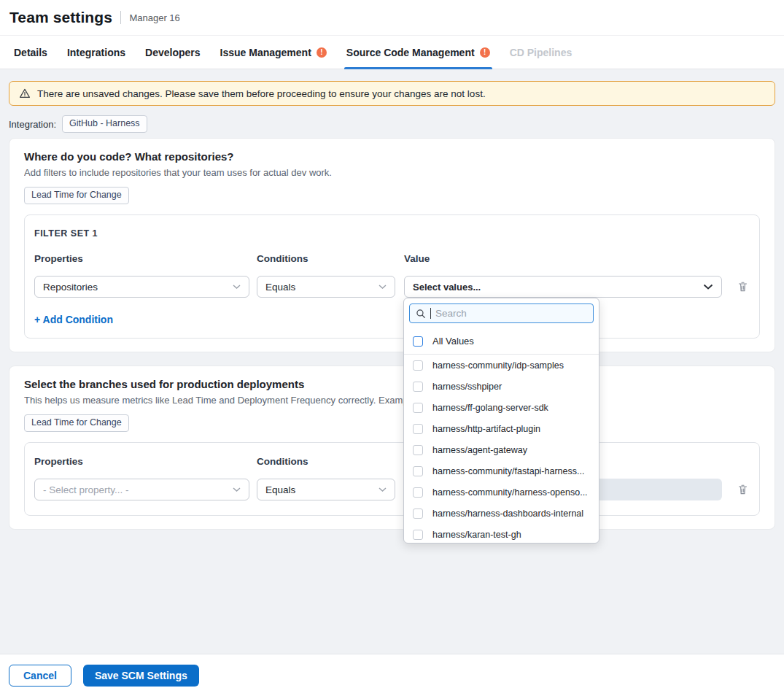  I want to click on repo-option-label: harness/sshpiper, so click(467, 387).